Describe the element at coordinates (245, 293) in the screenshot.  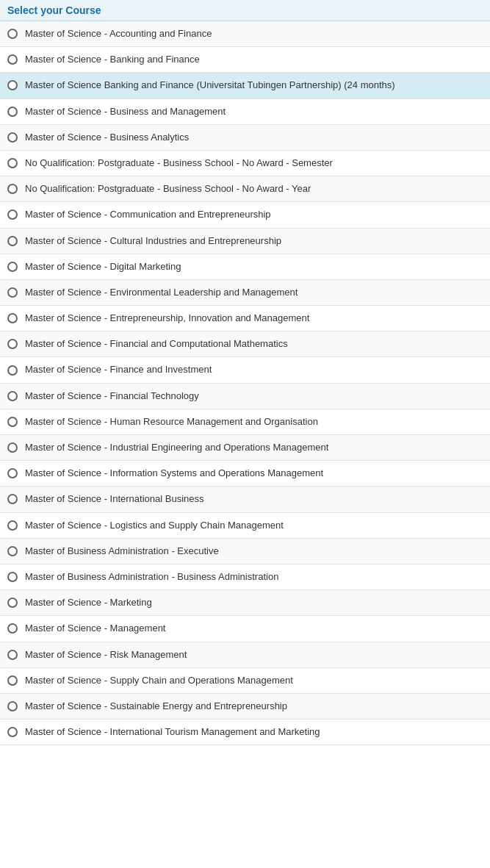
I see `list-item: Master of Science - Environmental Leader…` at that location.